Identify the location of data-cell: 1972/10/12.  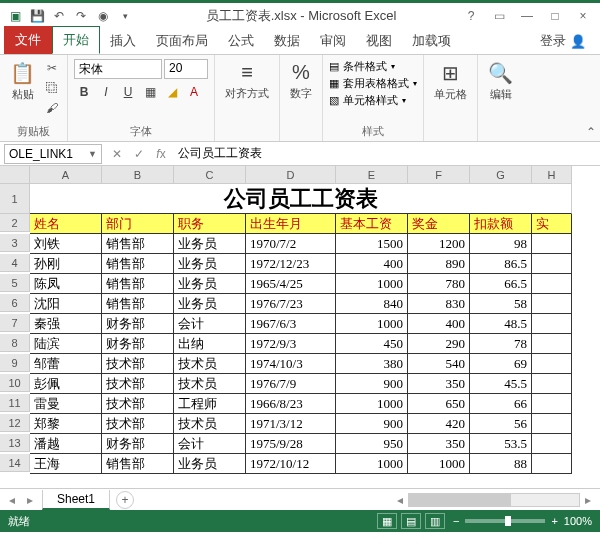
(291, 464).